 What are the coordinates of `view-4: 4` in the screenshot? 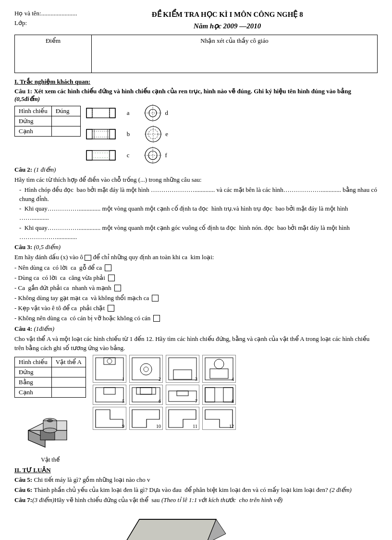 It's located at (219, 369).